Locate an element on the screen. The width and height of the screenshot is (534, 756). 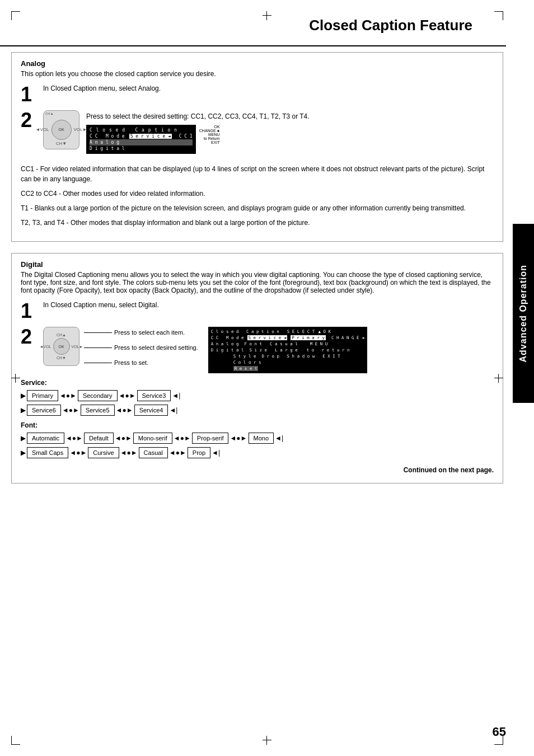
analog-step2-row: 2 CH▲ ◄VOL OK VOL► CH▼ Press to se is located at coordinates (257, 134).